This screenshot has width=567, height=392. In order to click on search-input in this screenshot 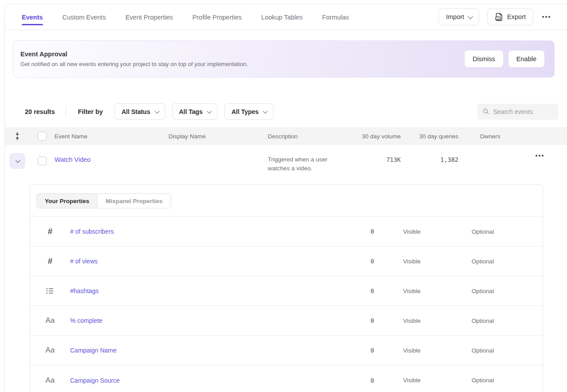, I will do `click(523, 112)`.